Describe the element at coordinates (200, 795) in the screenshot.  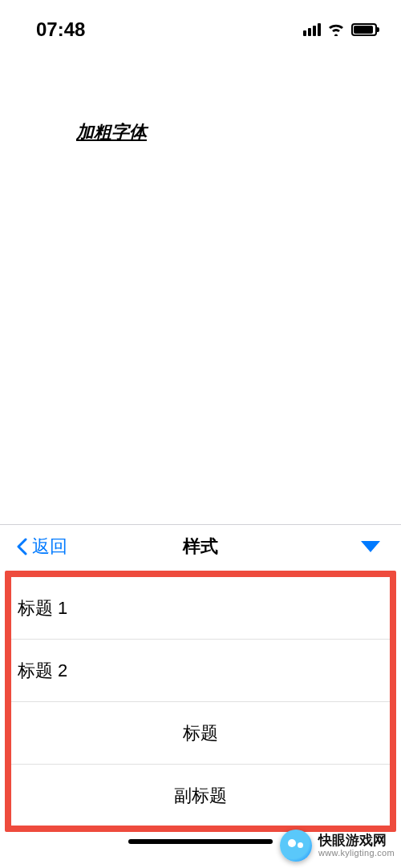
I see `style-item-subtitle: 副标题` at that location.